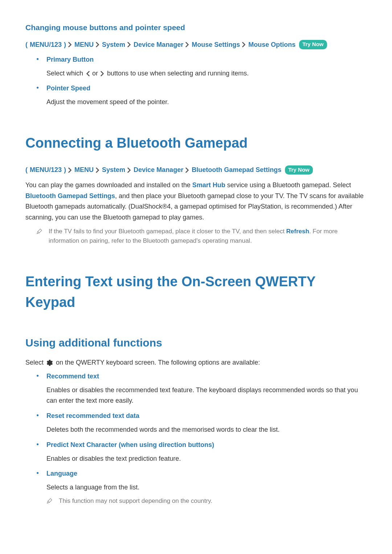  I want to click on section-subtitle: Changing mouse buttons and pointer speed, so click(196, 28).